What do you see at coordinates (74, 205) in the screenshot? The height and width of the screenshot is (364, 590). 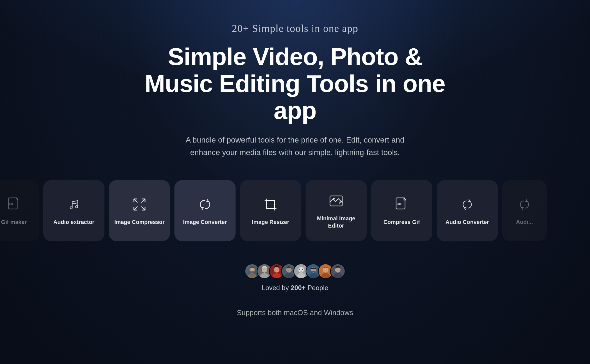 I see `music-notes-icon` at bounding box center [74, 205].